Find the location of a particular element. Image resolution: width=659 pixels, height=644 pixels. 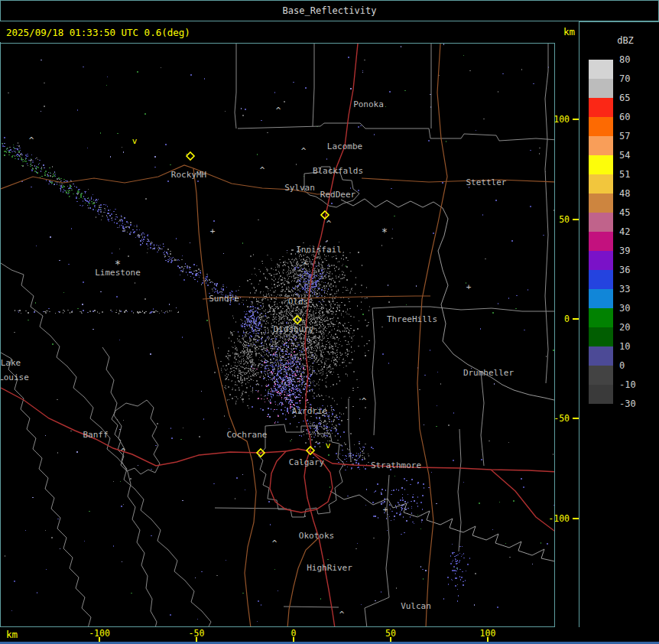

legend-tick-label: -10 is located at coordinates (637, 385).